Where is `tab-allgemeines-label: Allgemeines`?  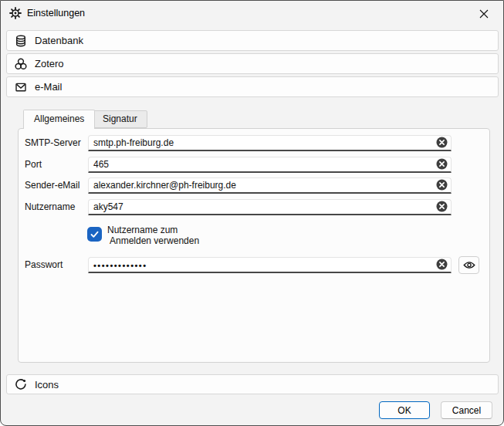
tab-allgemeines-label: Allgemeines is located at coordinates (59, 119).